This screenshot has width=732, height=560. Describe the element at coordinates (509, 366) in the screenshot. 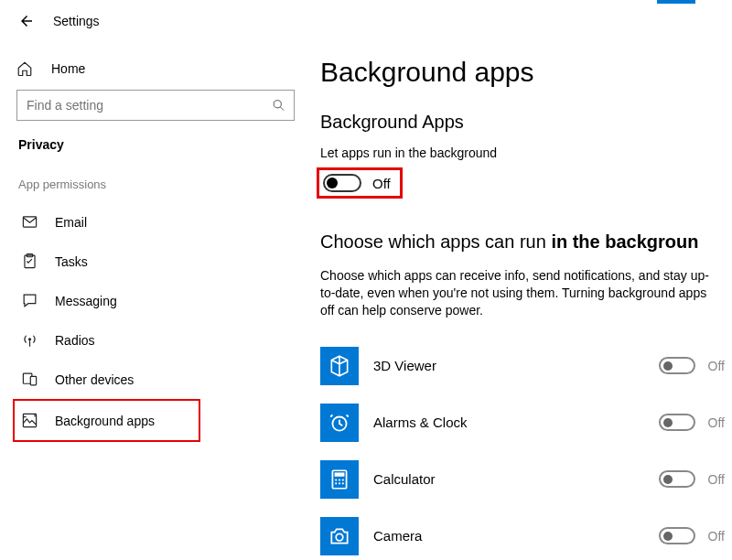

I see `app-name: 3D Viewer` at that location.